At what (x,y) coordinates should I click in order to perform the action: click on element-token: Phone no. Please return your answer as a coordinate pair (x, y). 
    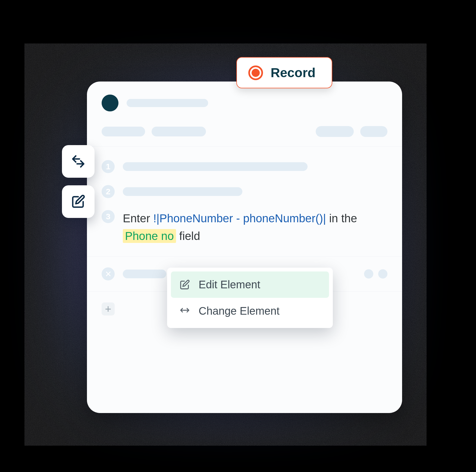
    Looking at the image, I should click on (149, 236).